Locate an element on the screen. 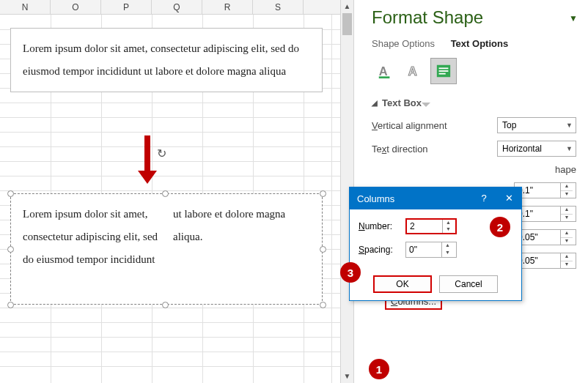  collapse-triangle-icon: ◢ is located at coordinates (375, 103).